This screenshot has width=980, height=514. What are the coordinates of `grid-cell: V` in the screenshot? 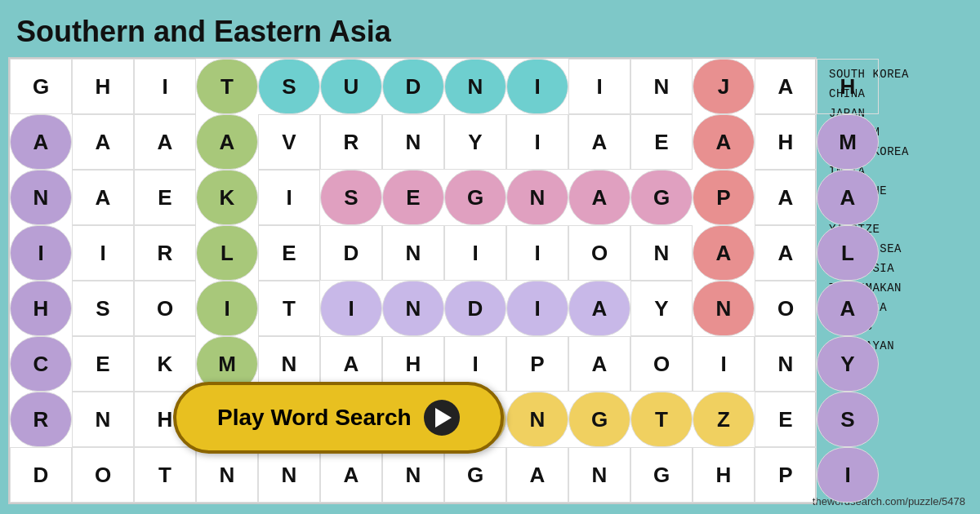 It's located at (289, 142).